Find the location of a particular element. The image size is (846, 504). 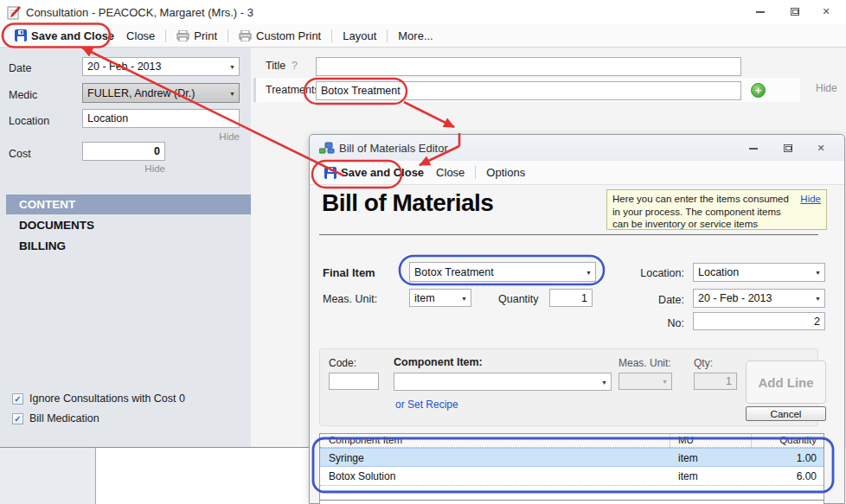

print-label: Print is located at coordinates (206, 36).